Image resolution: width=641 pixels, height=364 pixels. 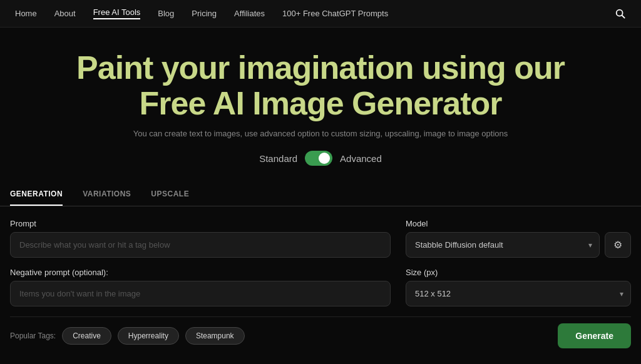 What do you see at coordinates (320, 134) in the screenshot?
I see `hero-subtitle: You can create text to images, use advan…` at bounding box center [320, 134].